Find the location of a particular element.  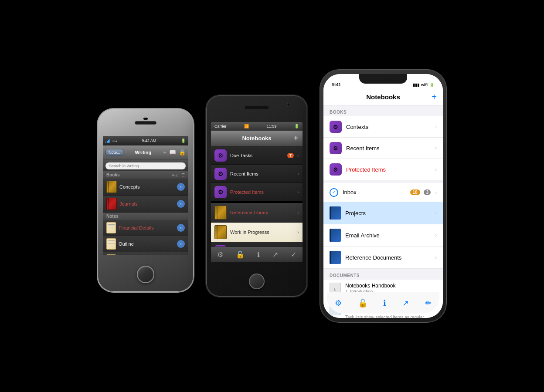

list-item-recent-items: ⚙ Recent Items › is located at coordinates (383, 148).